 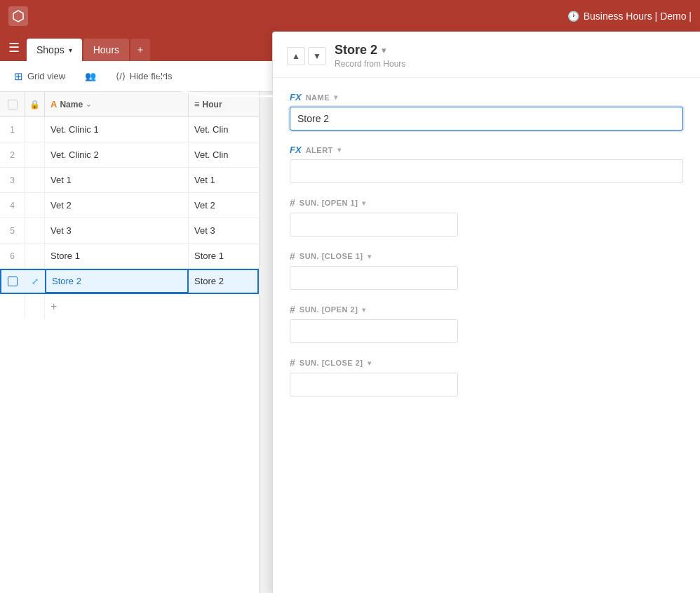 What do you see at coordinates (129, 206) in the screenshot?
I see `table-row: 4 Vet 2 Vet 2` at bounding box center [129, 206].